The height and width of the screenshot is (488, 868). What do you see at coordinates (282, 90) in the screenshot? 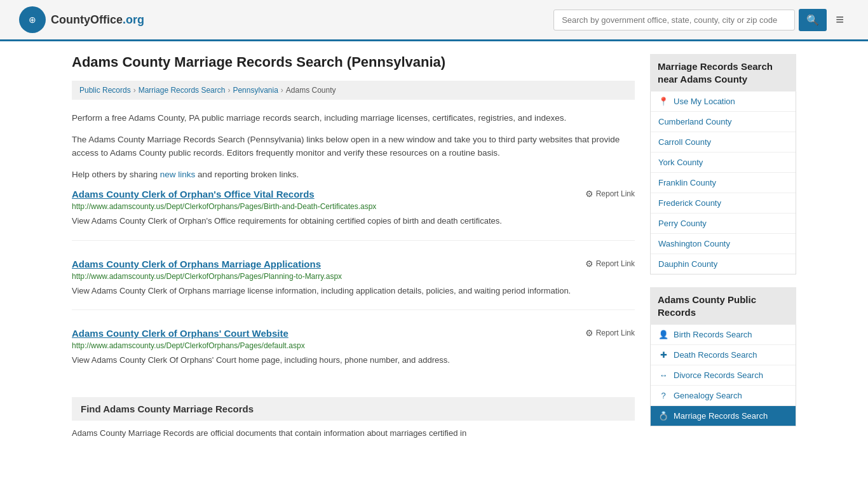
I see `breadcrumb-sep-3: ›` at bounding box center [282, 90].